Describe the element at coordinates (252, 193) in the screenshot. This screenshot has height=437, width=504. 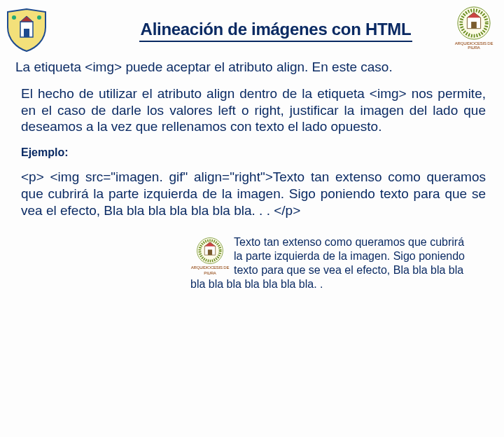
I see `example-code: <p> <img src="imagen. gif" align="right"…` at that location.